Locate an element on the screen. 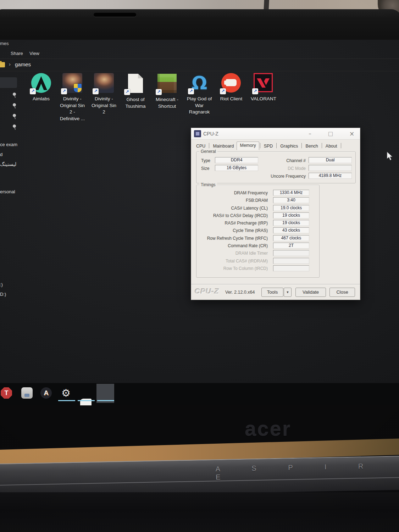  sidebar-item: ersonal is located at coordinates (8, 192).